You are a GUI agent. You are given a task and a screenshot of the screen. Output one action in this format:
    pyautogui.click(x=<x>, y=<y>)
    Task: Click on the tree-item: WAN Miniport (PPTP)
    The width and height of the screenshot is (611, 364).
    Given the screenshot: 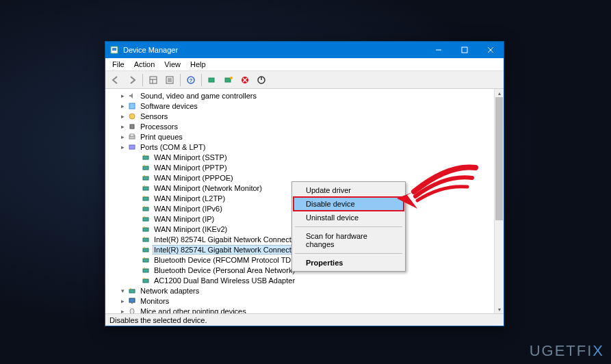 What is the action you would take?
    pyautogui.click(x=304, y=167)
    